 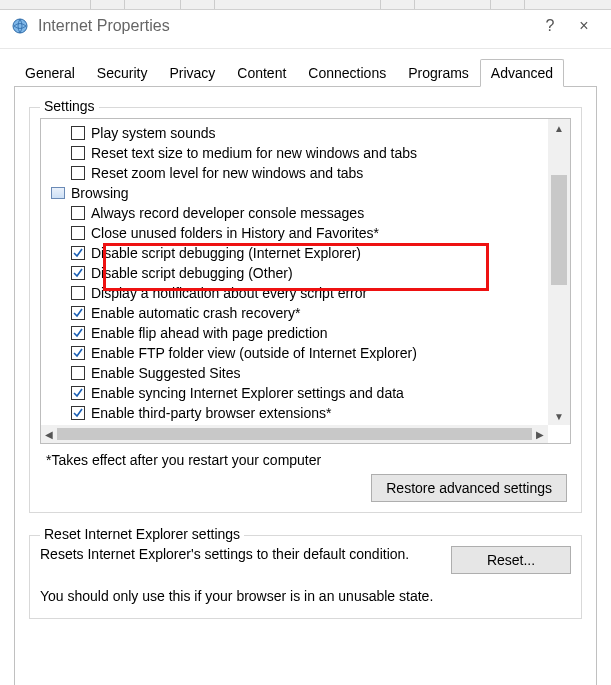 I want to click on reset-group-label: Reset Internet Explorer settings, so click(x=142, y=534).